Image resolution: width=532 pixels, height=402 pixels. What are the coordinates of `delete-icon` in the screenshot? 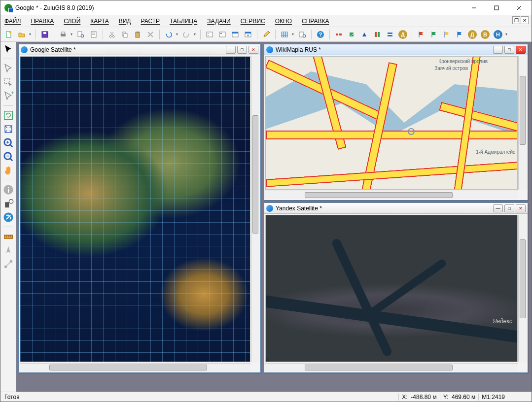 It's located at (150, 34).